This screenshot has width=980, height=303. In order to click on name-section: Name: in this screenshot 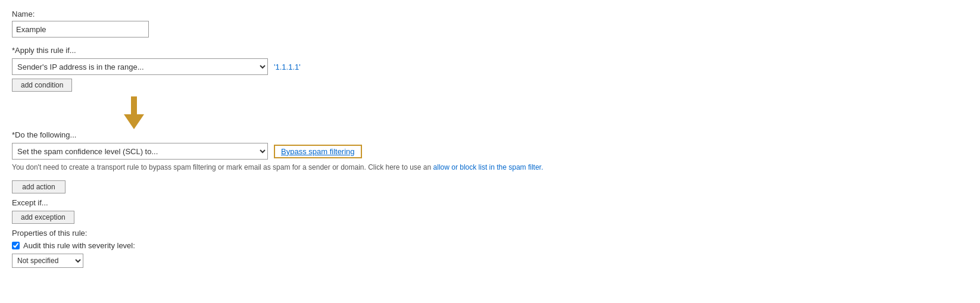, I will do `click(490, 24)`.